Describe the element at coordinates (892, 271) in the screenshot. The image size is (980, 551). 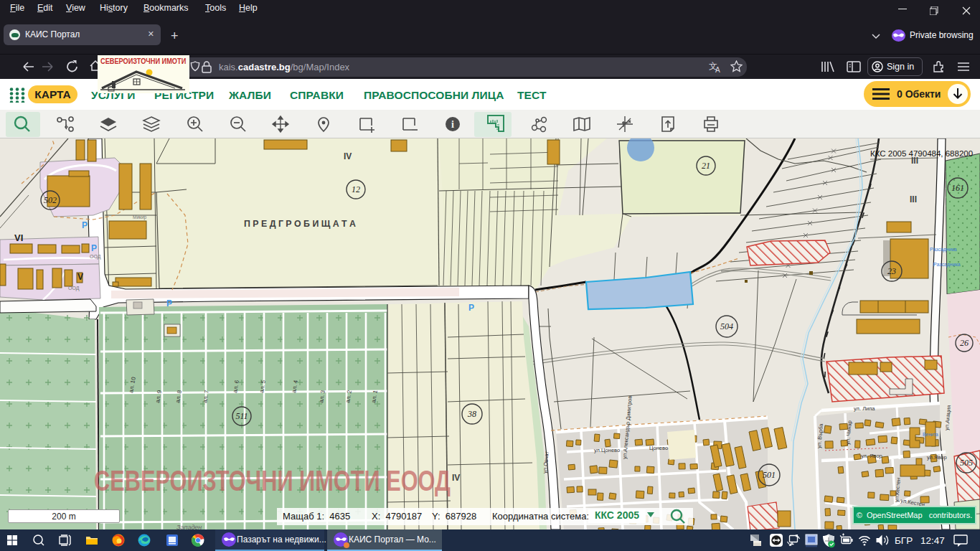
I see `svg-text: 23` at that location.